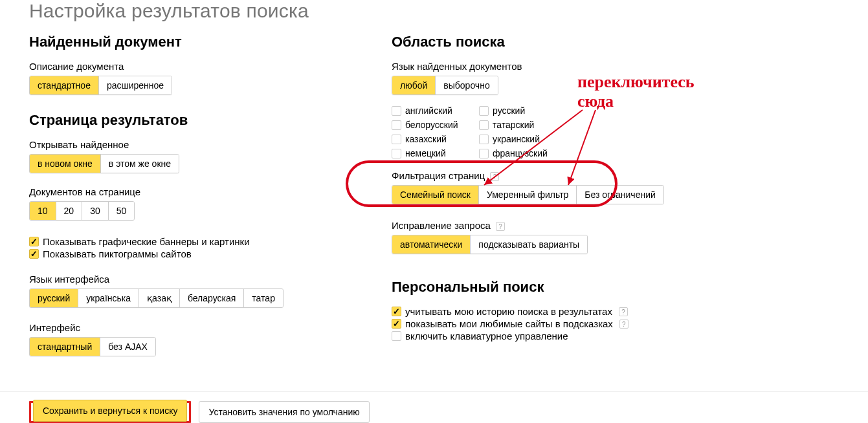 Image resolution: width=868 pixels, height=423 pixels. What do you see at coordinates (553, 287) in the screenshot?
I see `section-personal-search: Персональный поиск` at bounding box center [553, 287].